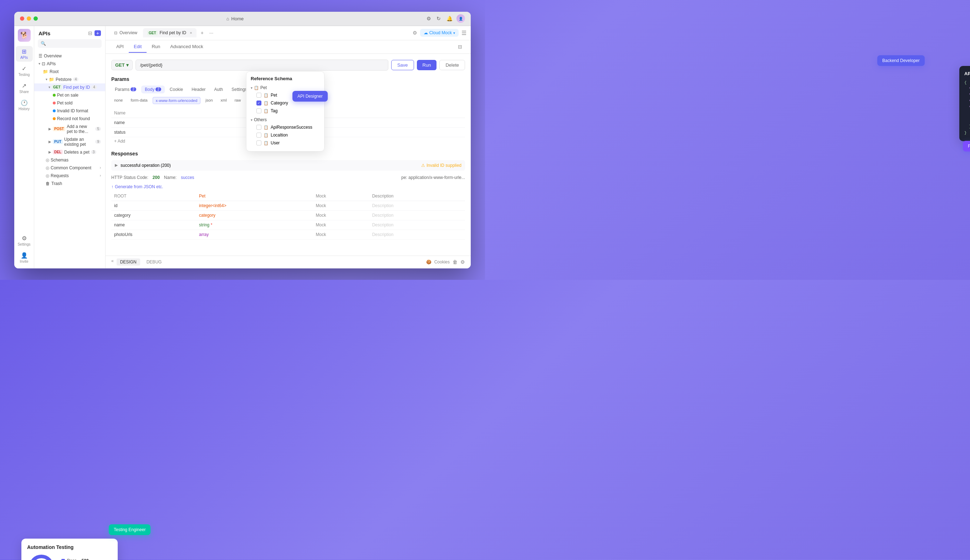 Image resolution: width=970 pixels, height=560 pixels. What do you see at coordinates (460, 47) in the screenshot?
I see `layout-icon: ⊟` at bounding box center [460, 47].